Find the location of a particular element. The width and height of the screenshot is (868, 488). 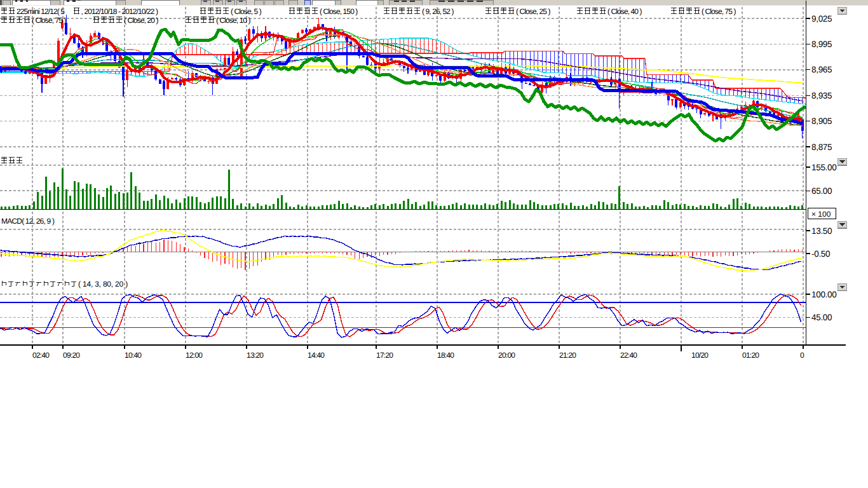

svg-text: 10:40 is located at coordinates (133, 355).